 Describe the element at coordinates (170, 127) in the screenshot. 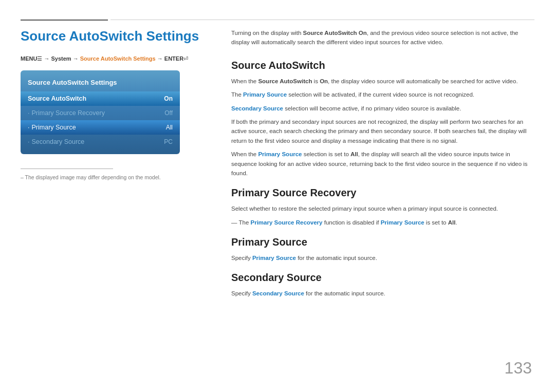

I see `menu-item-value-2: All` at that location.